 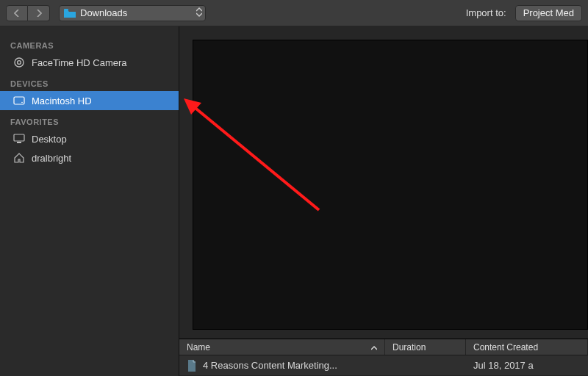 I want to click on sidebar-item-desktop: Desktop, so click(x=90, y=139).